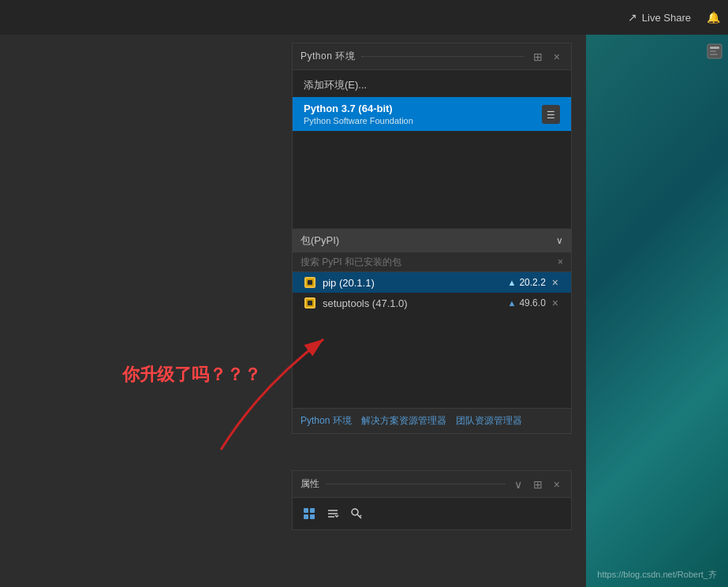 The image size is (728, 587). What do you see at coordinates (357, 514) in the screenshot?
I see `props-key-icon` at bounding box center [357, 514].